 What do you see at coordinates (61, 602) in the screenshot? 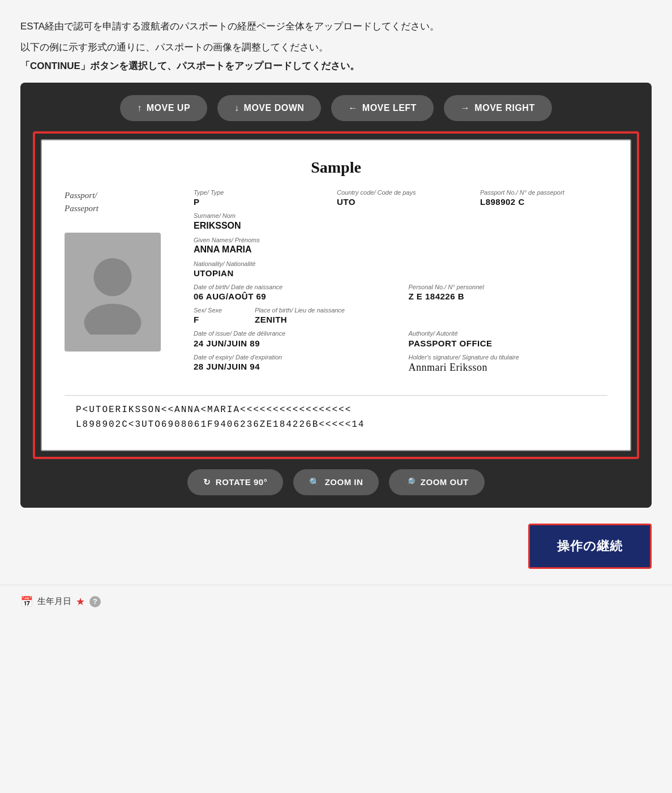
I see `birthdate-field-label: 📅 生年月日 ★ ?` at bounding box center [61, 602].